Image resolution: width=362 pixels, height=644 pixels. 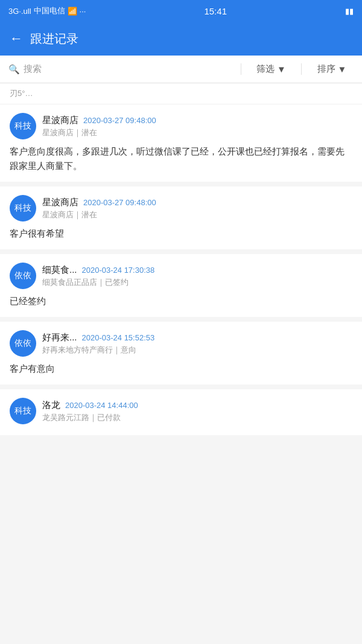 I want to click on record-content: 已经签约, so click(x=181, y=301).